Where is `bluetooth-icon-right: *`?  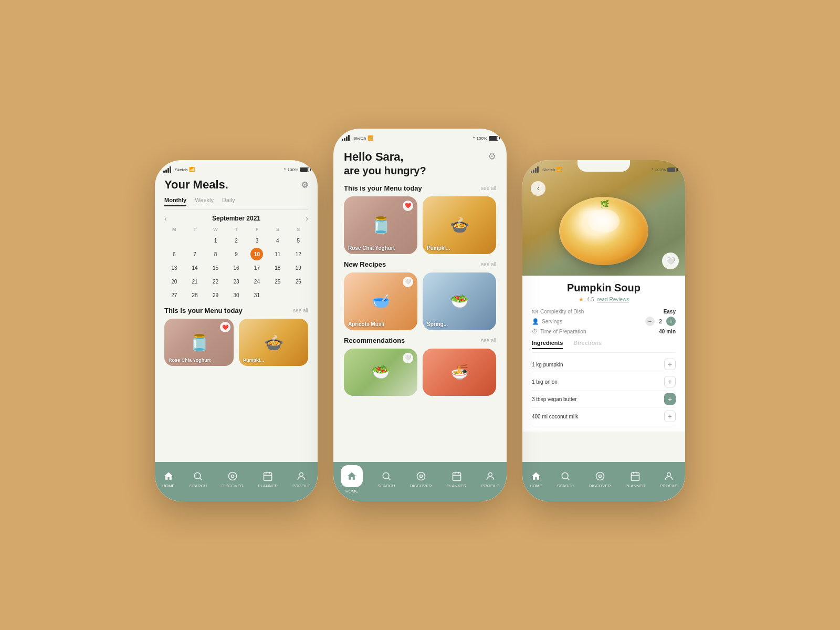 bluetooth-icon-right: * is located at coordinates (653, 170).